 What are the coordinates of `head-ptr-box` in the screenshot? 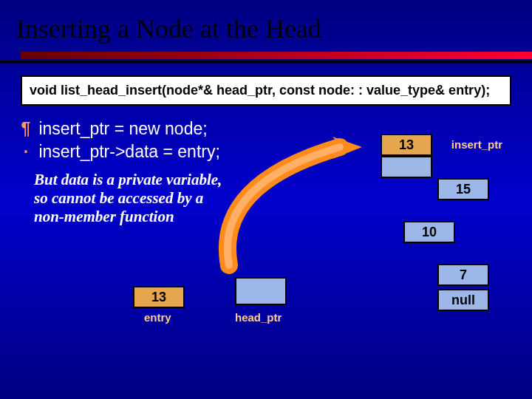 It's located at (261, 291).